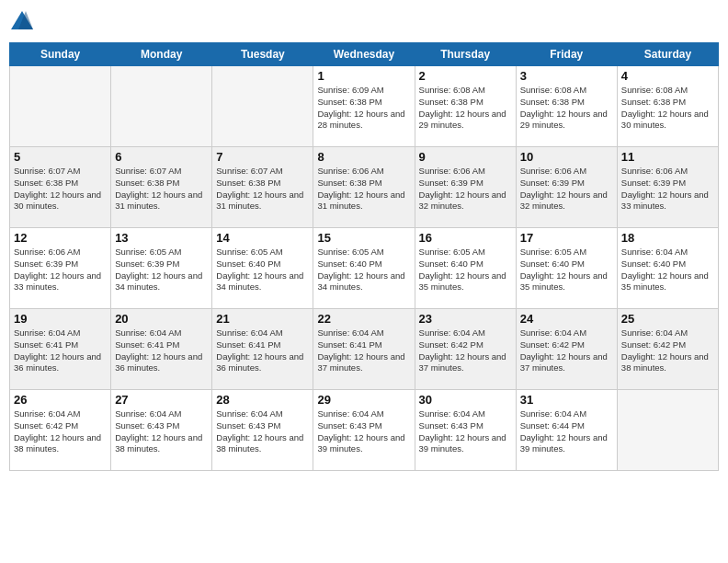 The image size is (728, 563). I want to click on cal-cell: 16Sunrise: 6:05 AM Sunset: 6:40 PM Dayli…, so click(465, 269).